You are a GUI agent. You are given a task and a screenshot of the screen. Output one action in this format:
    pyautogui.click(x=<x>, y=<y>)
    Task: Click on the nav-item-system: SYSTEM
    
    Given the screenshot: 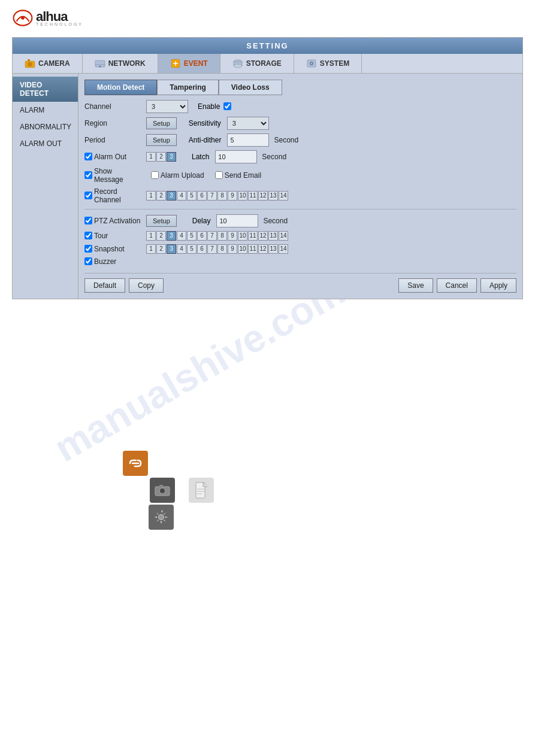 What is the action you would take?
    pyautogui.click(x=328, y=63)
    